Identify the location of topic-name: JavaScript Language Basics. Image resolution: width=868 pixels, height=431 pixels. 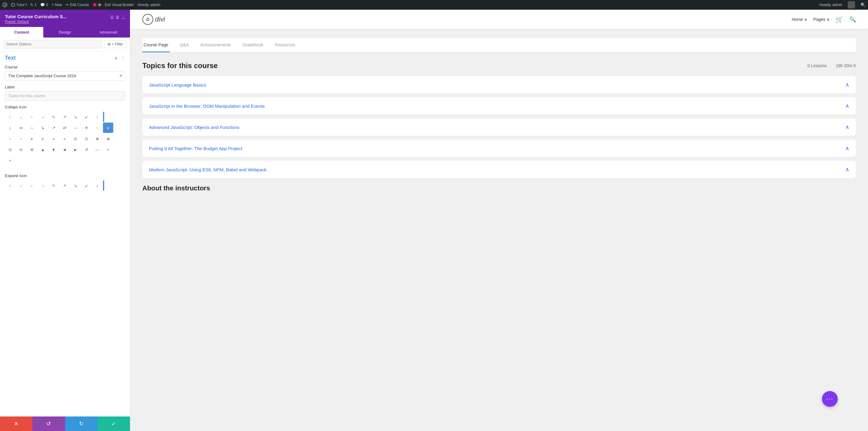
(178, 85).